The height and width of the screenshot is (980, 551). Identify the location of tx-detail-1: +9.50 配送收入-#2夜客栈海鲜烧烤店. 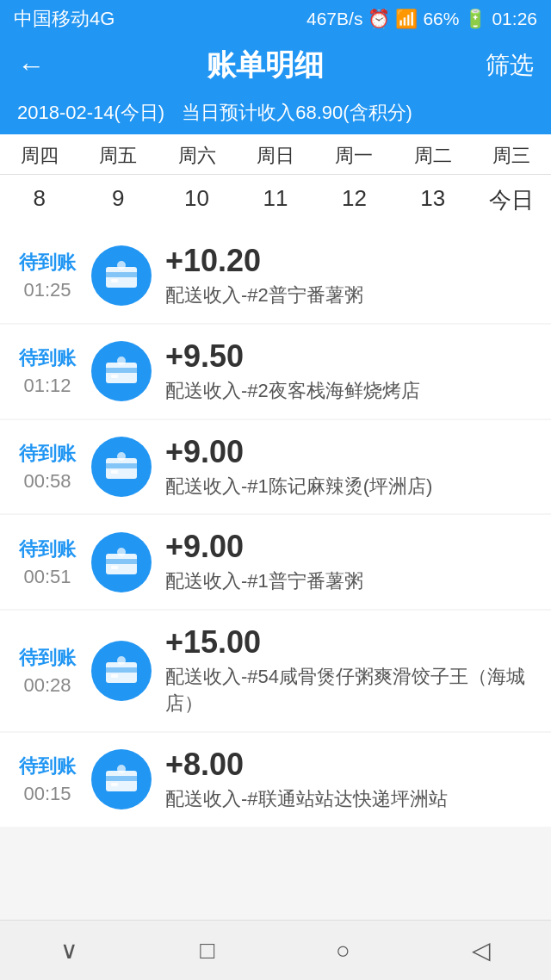
(350, 372).